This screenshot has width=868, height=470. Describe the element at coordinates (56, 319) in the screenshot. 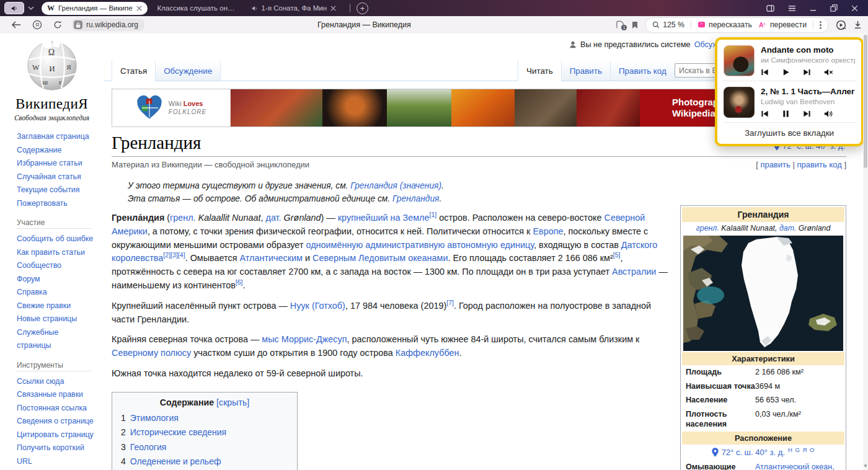

I see `sidebar-item: Новые страницы` at that location.